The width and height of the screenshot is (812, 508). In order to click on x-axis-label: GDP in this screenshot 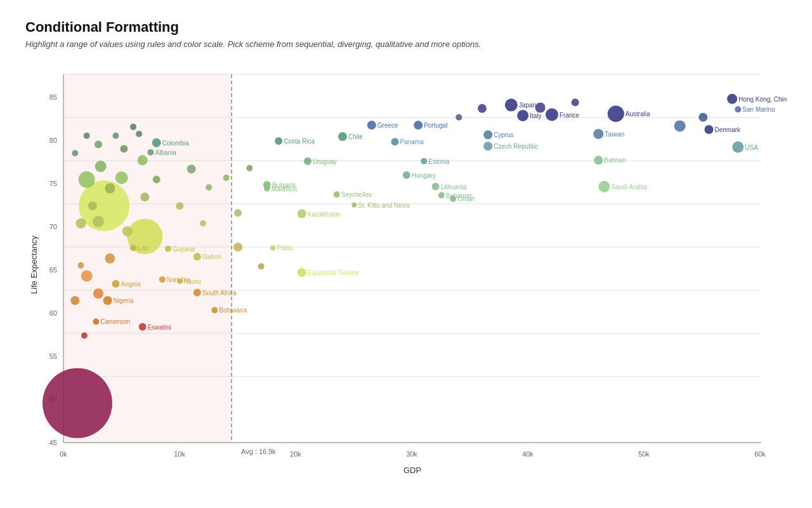, I will do `click(412, 470)`.